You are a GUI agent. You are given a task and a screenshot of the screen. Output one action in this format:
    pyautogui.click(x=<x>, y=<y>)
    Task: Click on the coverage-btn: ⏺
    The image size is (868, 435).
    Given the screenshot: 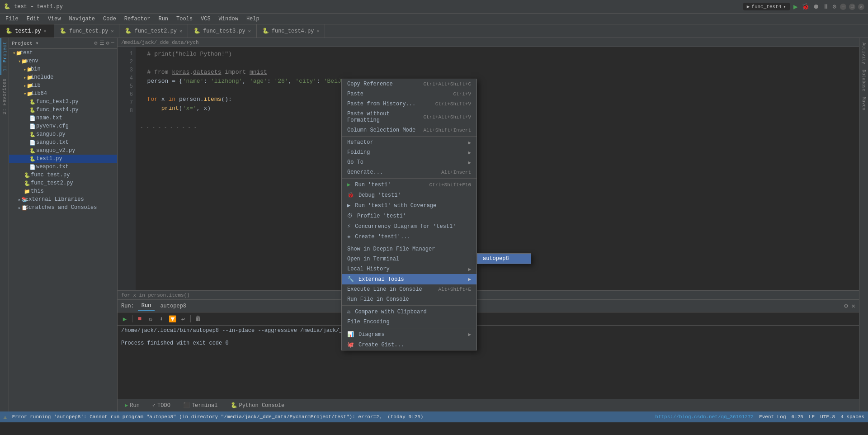 What is the action you would take?
    pyautogui.click(x=816, y=7)
    